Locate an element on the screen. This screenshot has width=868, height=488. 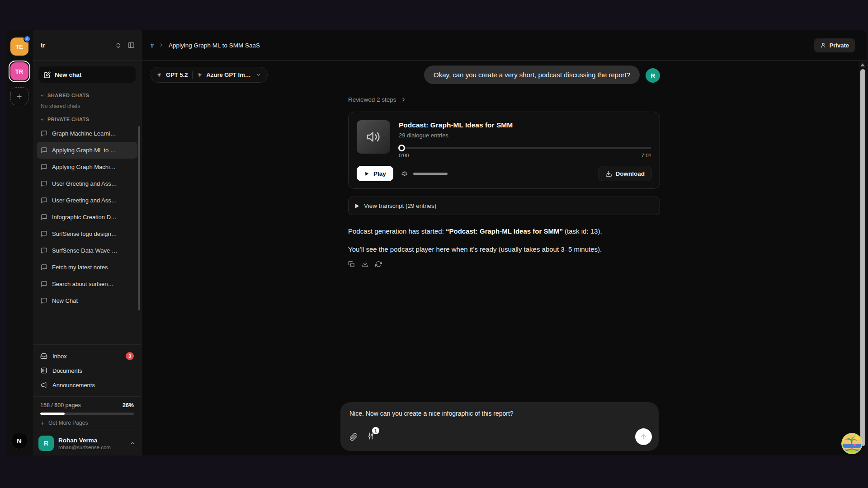
send-button is located at coordinates (644, 436).